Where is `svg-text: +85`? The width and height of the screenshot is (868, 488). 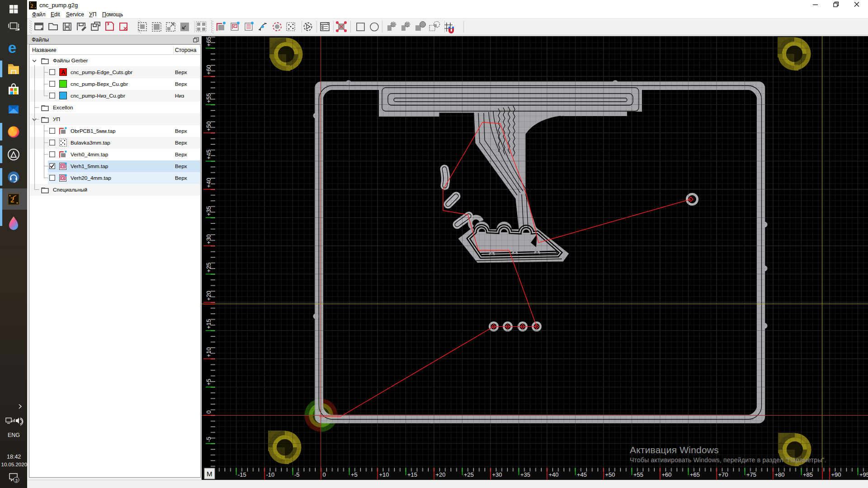
svg-text: +85 is located at coordinates (808, 474).